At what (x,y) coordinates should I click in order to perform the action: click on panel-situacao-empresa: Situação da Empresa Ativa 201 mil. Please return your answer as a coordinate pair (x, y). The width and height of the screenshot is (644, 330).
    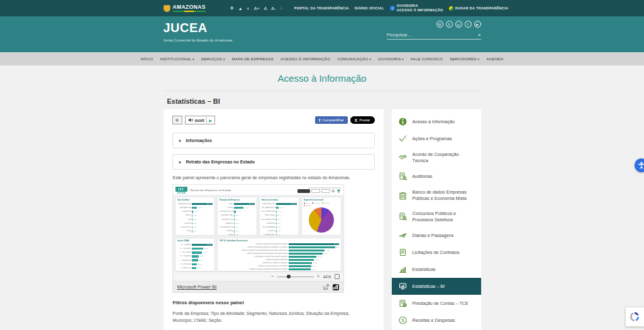
    Looking at the image, I should click on (237, 216).